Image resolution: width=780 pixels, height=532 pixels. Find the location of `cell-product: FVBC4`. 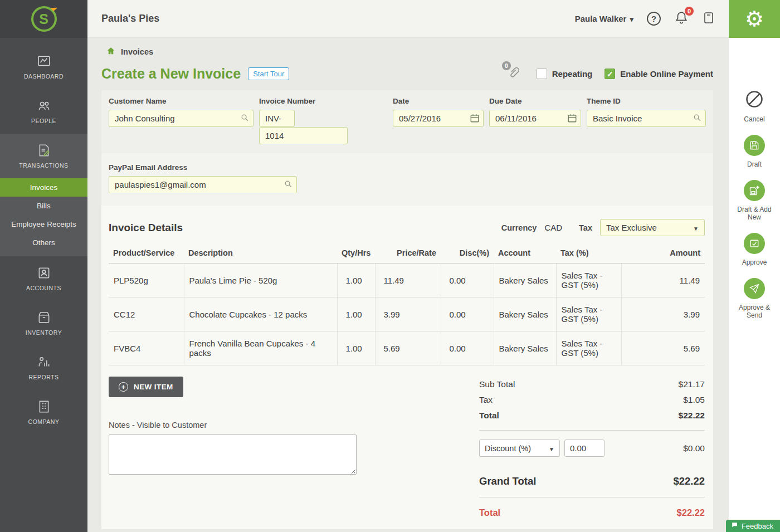

cell-product: FVBC4 is located at coordinates (146, 349).